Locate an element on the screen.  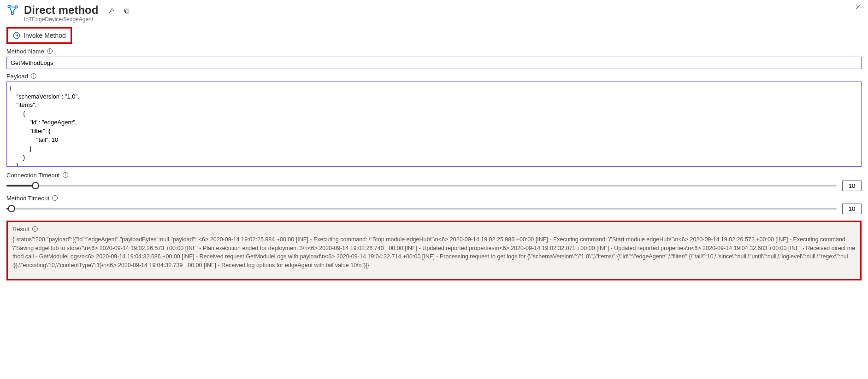
close-icon is located at coordinates (858, 7).